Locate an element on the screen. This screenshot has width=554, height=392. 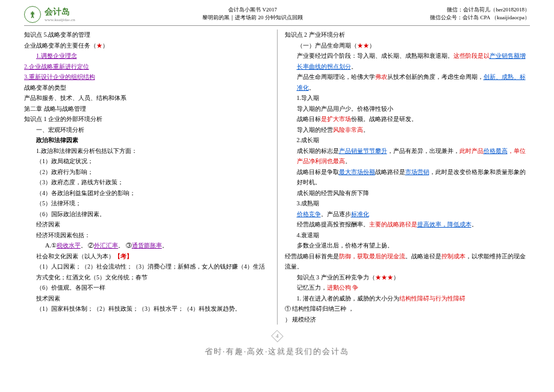
title-line1: 会计岛小黑书 V2017 is located at coordinates (253, 10).